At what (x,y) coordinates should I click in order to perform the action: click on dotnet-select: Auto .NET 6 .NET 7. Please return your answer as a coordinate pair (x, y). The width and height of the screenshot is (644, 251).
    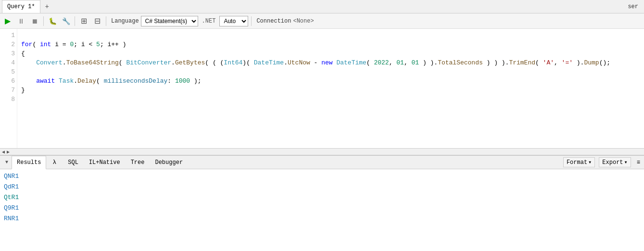
    Looking at the image, I should click on (234, 21).